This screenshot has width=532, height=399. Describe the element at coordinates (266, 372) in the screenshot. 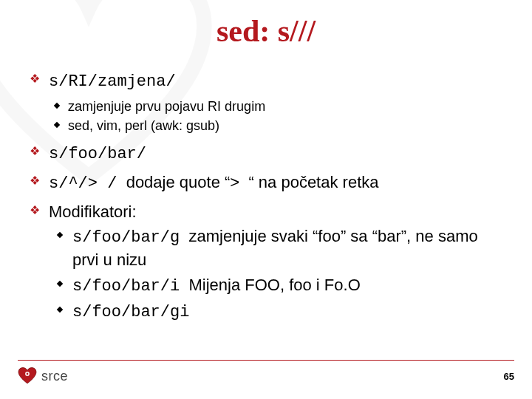

I see `slide-footer: srce 65` at that location.